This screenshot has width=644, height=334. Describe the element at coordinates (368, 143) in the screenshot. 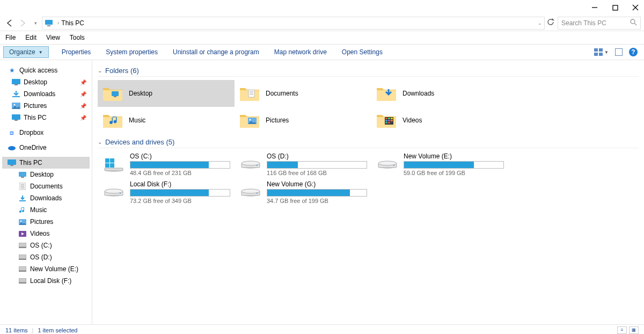

I see `section-drives-header: ⌄ Devices and drives (5)` at that location.